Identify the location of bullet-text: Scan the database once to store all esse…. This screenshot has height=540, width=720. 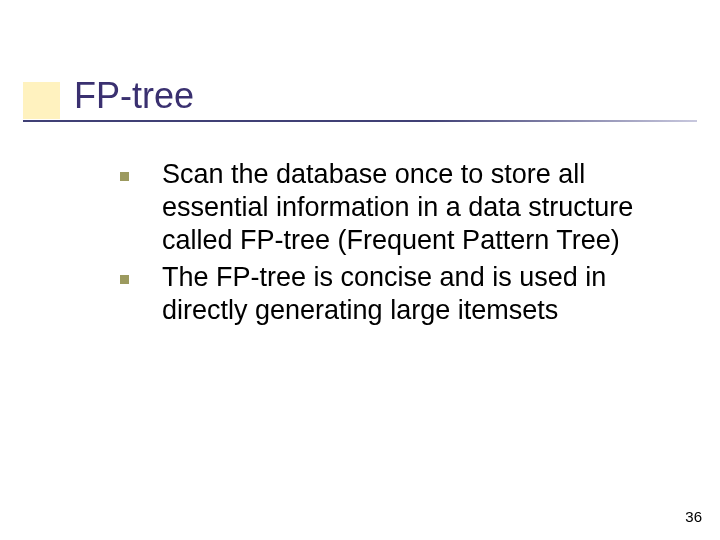
(398, 207).